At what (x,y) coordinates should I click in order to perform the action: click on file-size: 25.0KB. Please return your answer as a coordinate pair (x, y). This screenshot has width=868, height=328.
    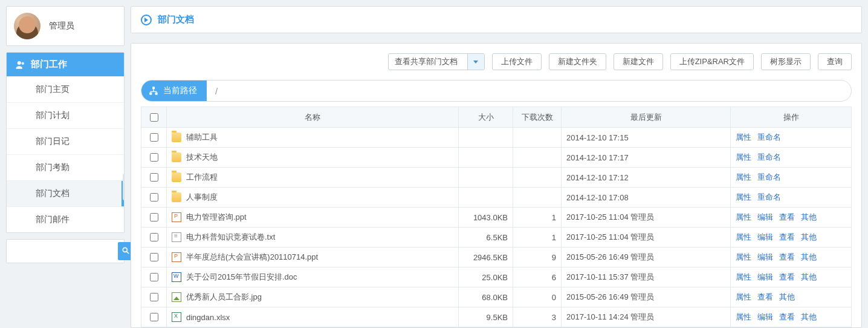
    Looking at the image, I should click on (486, 277).